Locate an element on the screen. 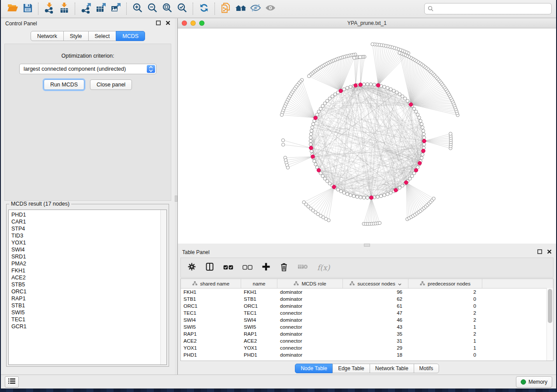 This screenshot has width=557, height=392. mcds-result-item: STP4 is located at coordinates (89, 229).